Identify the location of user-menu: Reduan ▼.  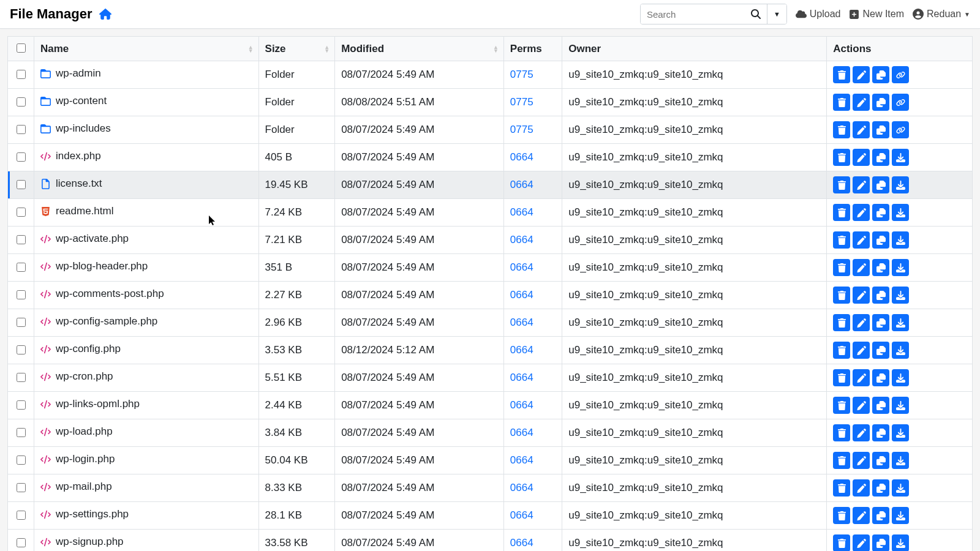
(941, 14).